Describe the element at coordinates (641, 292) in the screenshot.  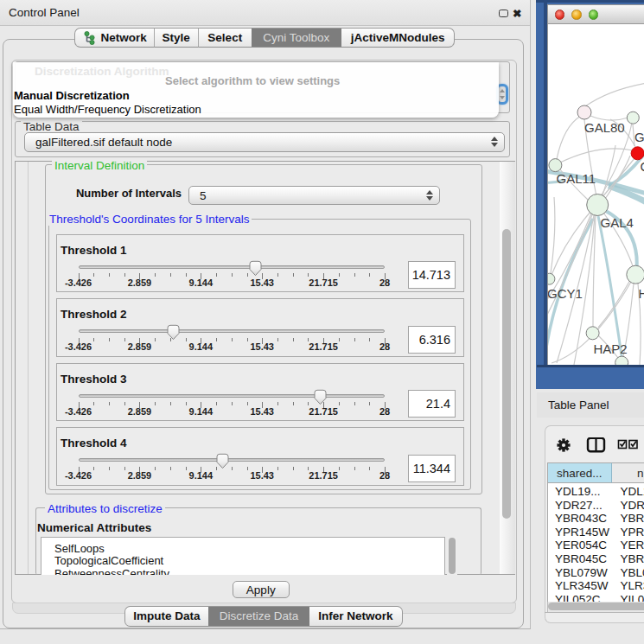
I see `svg-text: H` at that location.